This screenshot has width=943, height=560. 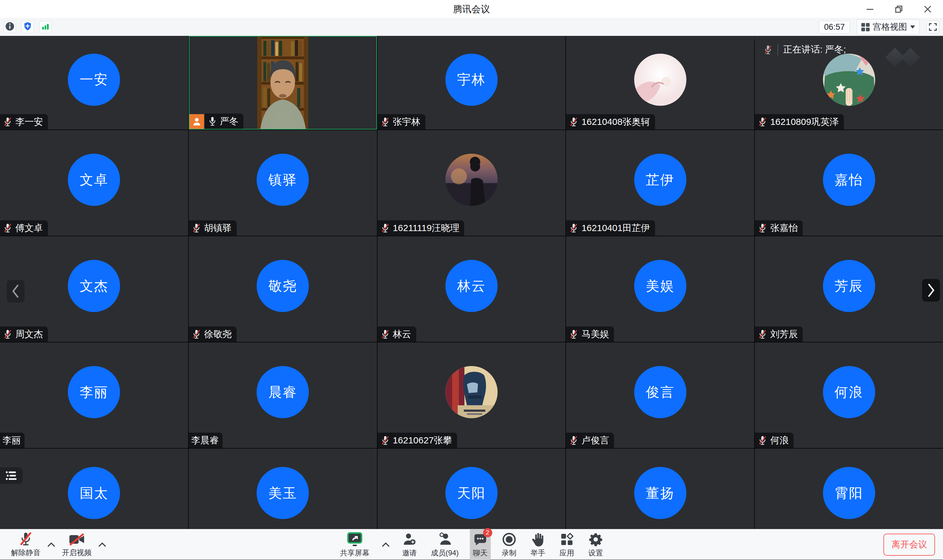 I want to click on settings-button: 设置, so click(x=596, y=545).